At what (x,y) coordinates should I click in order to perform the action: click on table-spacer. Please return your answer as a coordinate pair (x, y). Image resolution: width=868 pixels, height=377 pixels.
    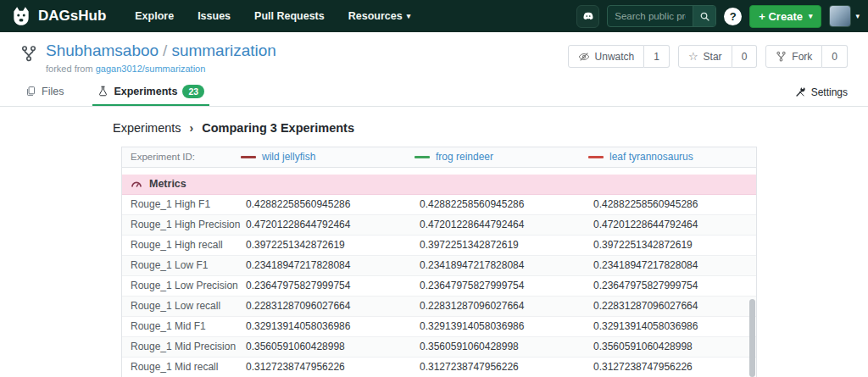
    Looking at the image, I should click on (439, 171).